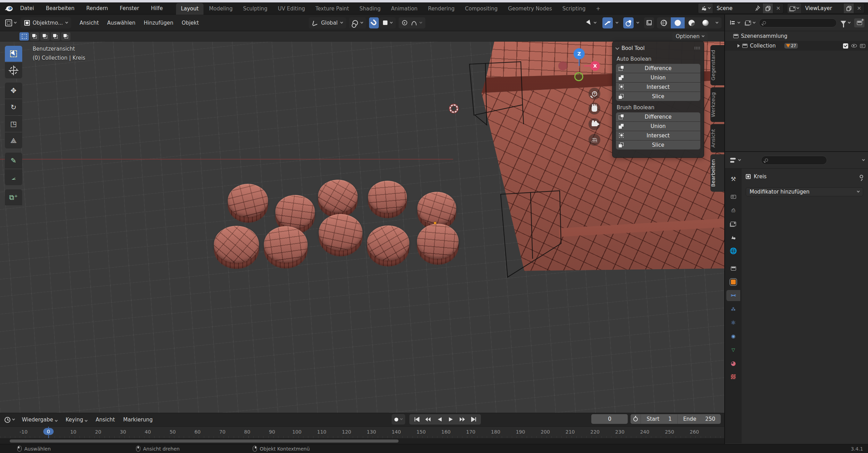  Describe the element at coordinates (45, 36) in the screenshot. I see `select-mode-subtract-button` at that location.